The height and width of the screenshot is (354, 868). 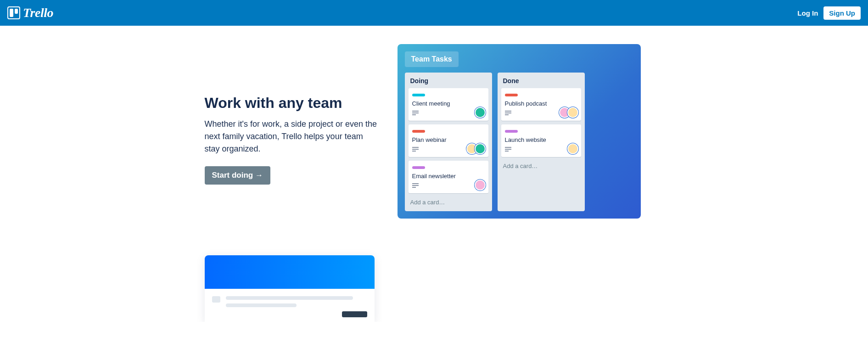 What do you see at coordinates (30, 13) in the screenshot?
I see `brand-logo: Trello` at bounding box center [30, 13].